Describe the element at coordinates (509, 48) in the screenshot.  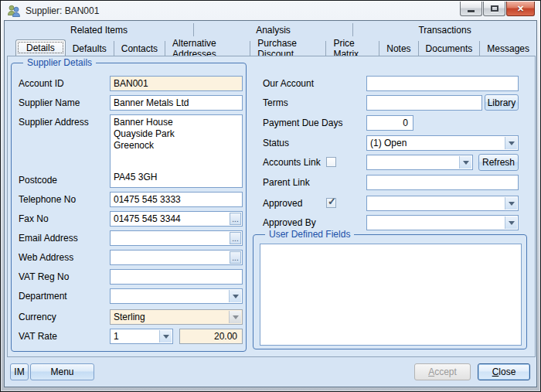
I see `tab-messages: Messages` at that location.